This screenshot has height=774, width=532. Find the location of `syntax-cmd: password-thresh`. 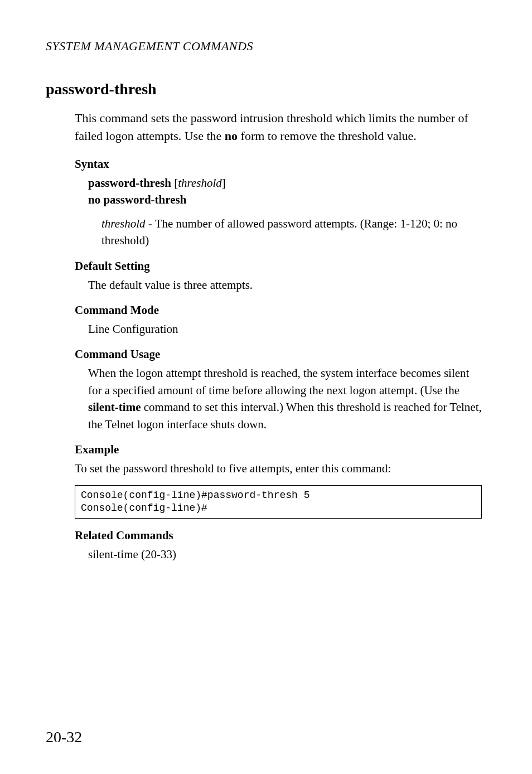

syntax-cmd: password-thresh is located at coordinates (129, 183).